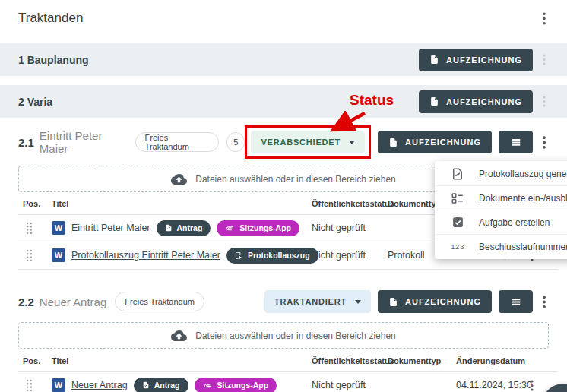 Image resolution: width=567 pixels, height=392 pixels. Describe the element at coordinates (272, 255) in the screenshot. I see `protokollauszug-badge: Protokollauszug` at that location.